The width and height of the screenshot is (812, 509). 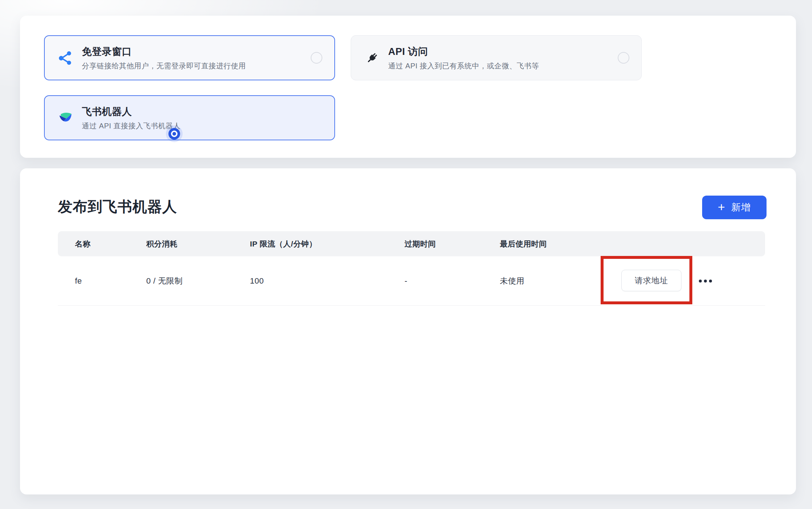 I want to click on table-row: fe 0 / 无限制 100 - 未使用 请求地址, so click(x=411, y=281).